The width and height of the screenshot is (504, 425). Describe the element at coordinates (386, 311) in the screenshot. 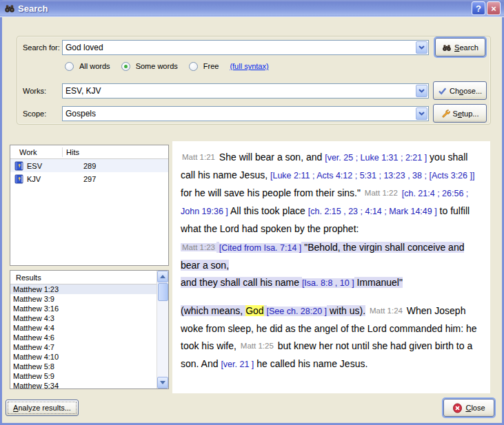

I see `verse-number: Matt 1:24` at that location.